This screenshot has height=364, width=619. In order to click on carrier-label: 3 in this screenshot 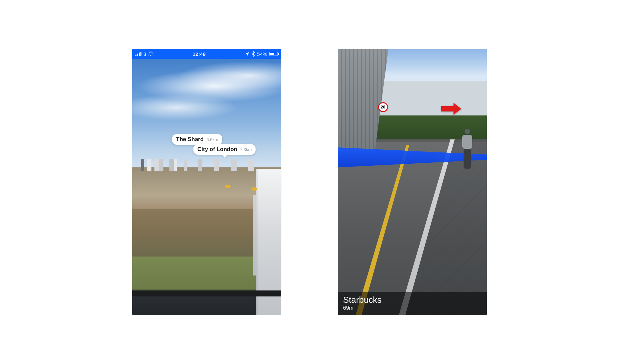, I will do `click(145, 54)`.